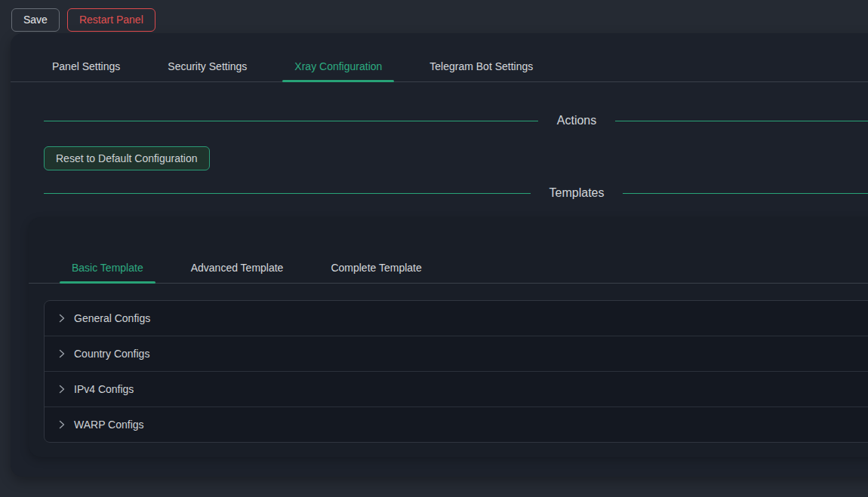  I want to click on settings-tabbar: Panel Settings Security Settings Xray Co…, so click(439, 57).